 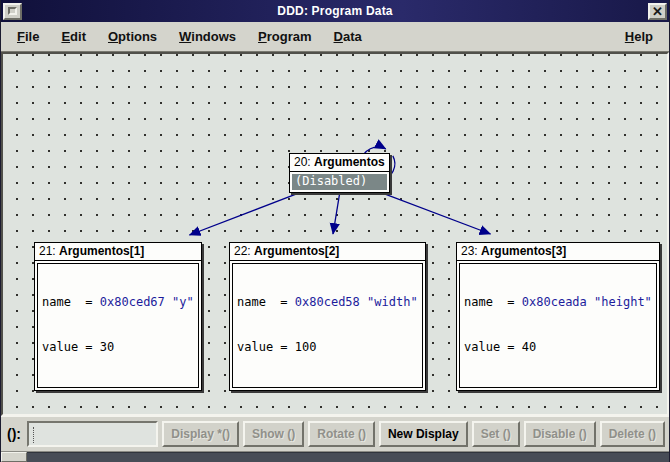 What do you see at coordinates (14, 457) in the screenshot?
I see `scrollbar-thumb` at bounding box center [14, 457].